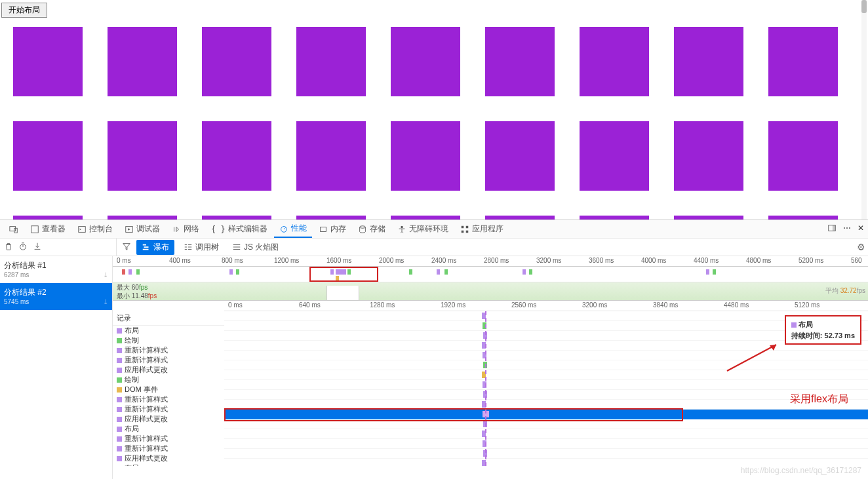 The image size is (868, 479). What do you see at coordinates (490, 261) in the screenshot?
I see `timeline-ruler: 0 ms400 ms800 ms1200 ms1600 ms2000 ms240…` at bounding box center [490, 261].